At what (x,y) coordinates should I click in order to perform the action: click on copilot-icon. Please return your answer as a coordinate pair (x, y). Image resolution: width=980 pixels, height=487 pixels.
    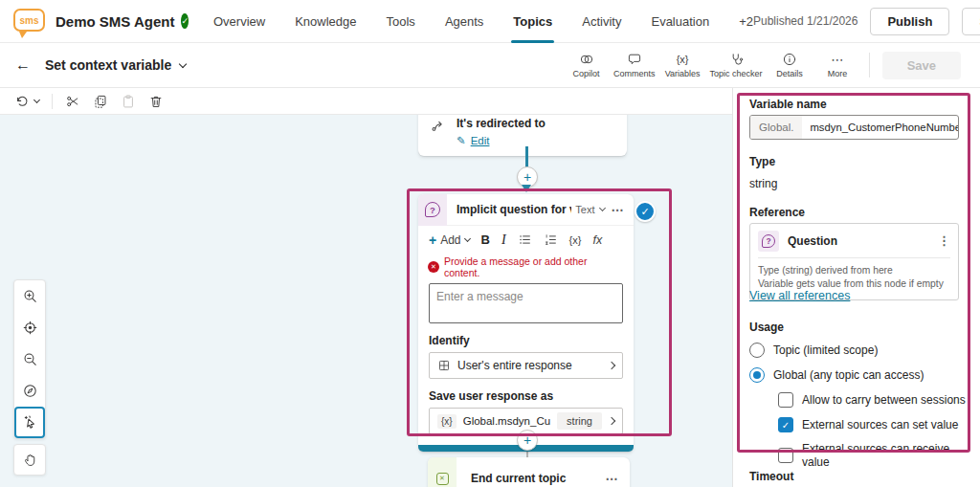
    Looking at the image, I should click on (587, 59).